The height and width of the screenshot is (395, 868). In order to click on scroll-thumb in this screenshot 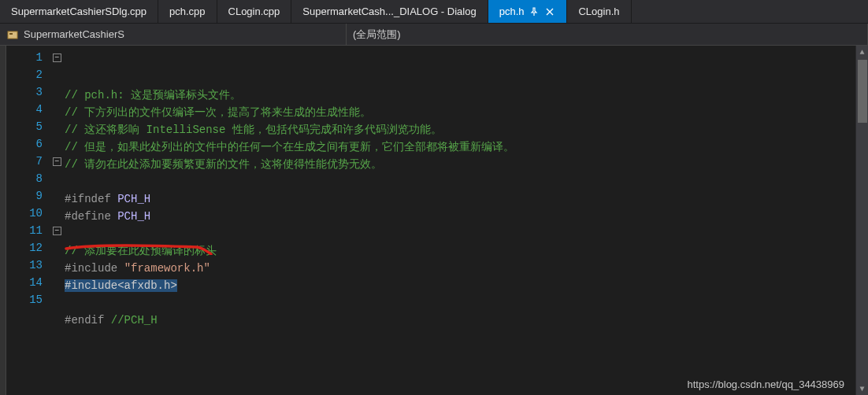, I will do `click(862, 91)`.